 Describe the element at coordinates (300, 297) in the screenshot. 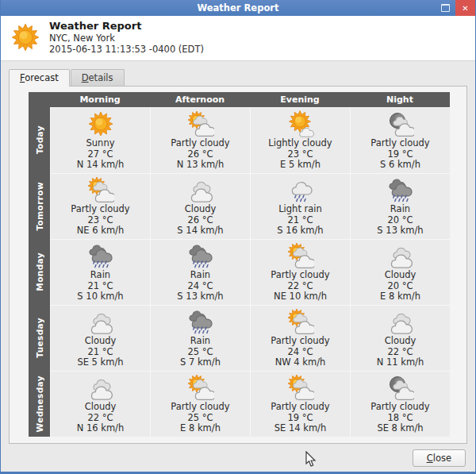

I see `wind-label: NE 10 km/h` at that location.